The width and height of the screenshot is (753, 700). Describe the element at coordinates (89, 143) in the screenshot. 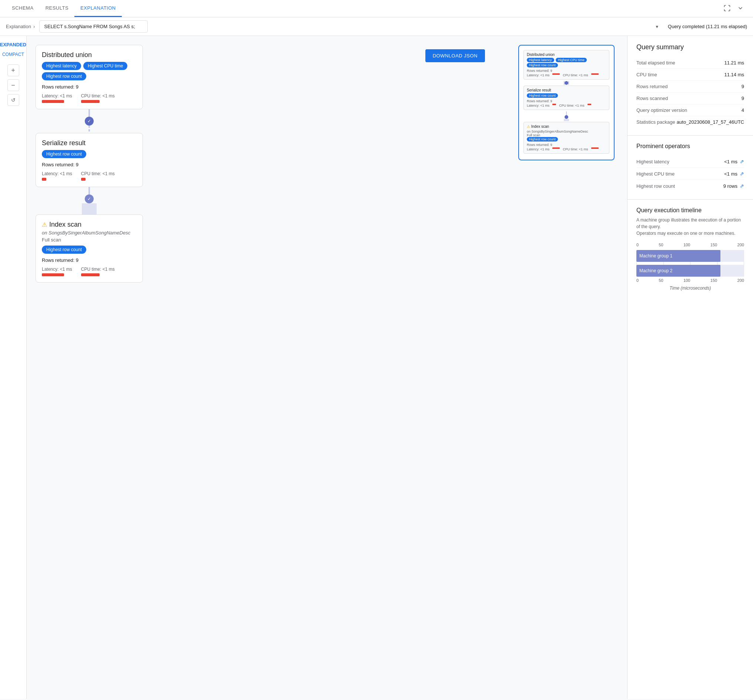

I see `node-title: Serialize result` at that location.